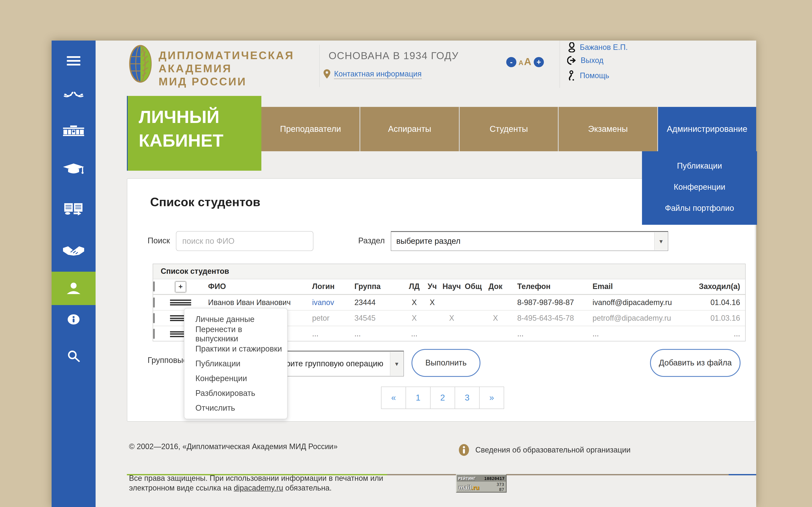  I want to click on user-profile-row: Бажанов Е.П., so click(598, 47).